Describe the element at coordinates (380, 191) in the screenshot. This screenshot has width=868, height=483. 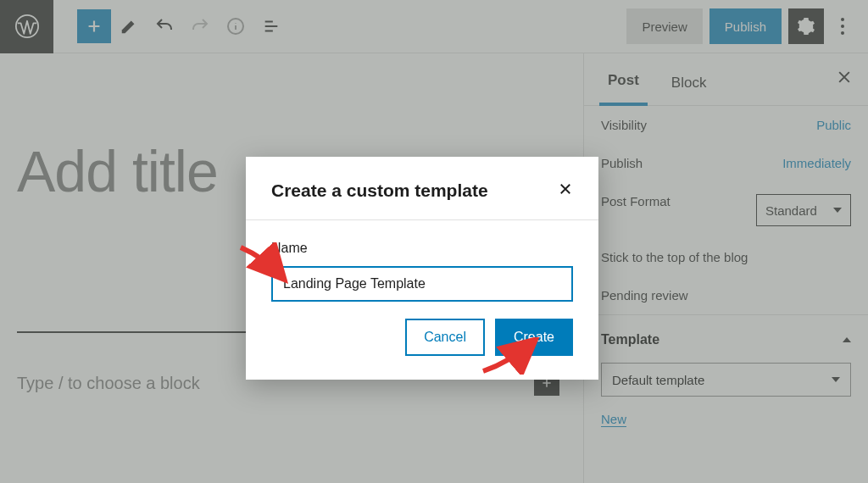
I see `modal-title: Create a custom template` at that location.